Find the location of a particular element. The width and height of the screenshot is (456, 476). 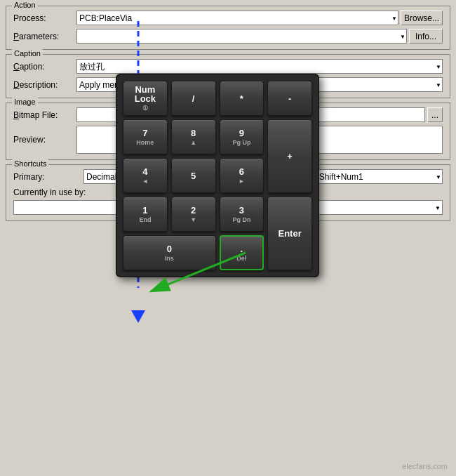

divide-label: / is located at coordinates (194, 98).